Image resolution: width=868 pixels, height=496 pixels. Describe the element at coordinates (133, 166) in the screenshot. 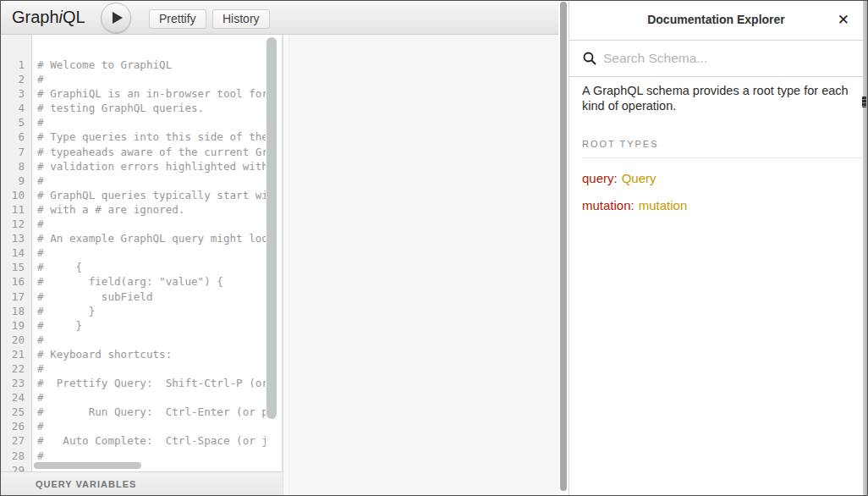

I see `editor-line: 8 # validation errors highlighted within…` at that location.